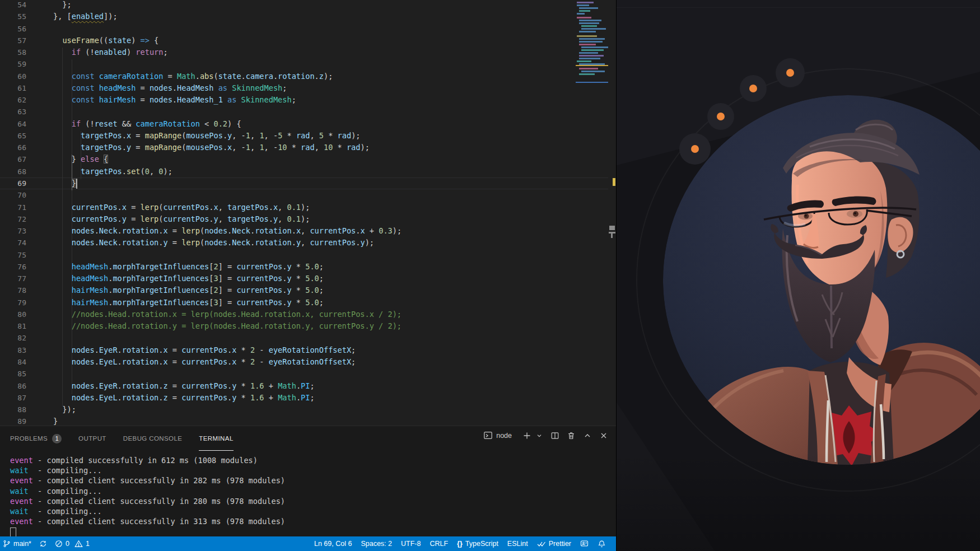 This screenshot has width=980, height=551. What do you see at coordinates (148, 501) in the screenshot?
I see `terminal-line: event - compiled client successfully in …` at bounding box center [148, 501].